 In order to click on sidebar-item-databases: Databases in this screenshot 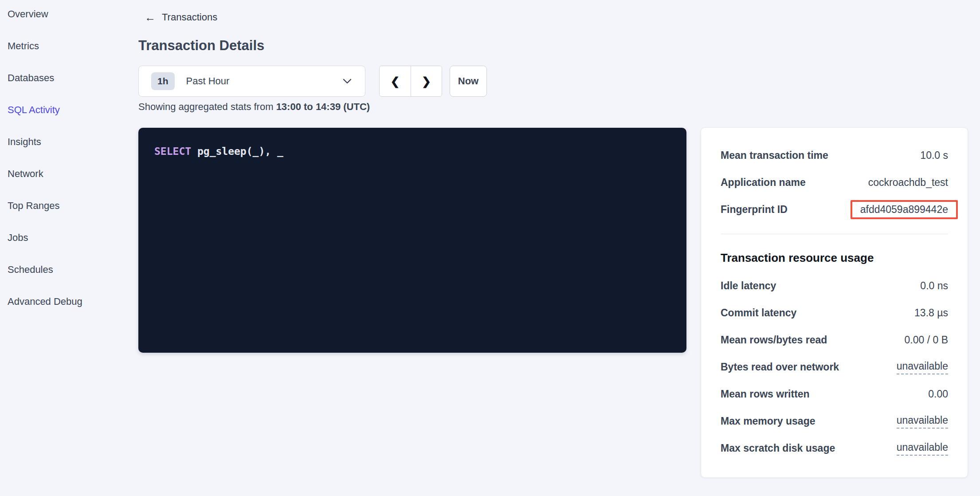, I will do `click(67, 78)`.